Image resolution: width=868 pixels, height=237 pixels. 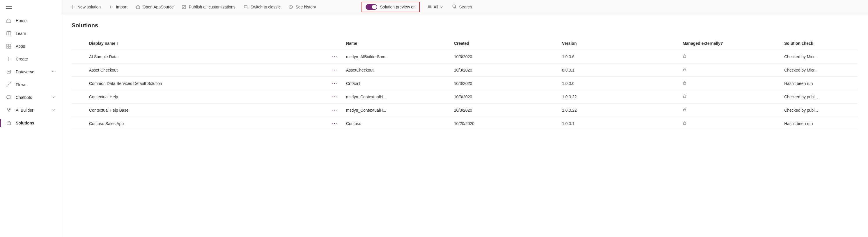 I want to click on table-row: Contoso Sales App···Contoso10/20/20201.0…, so click(x=465, y=124).